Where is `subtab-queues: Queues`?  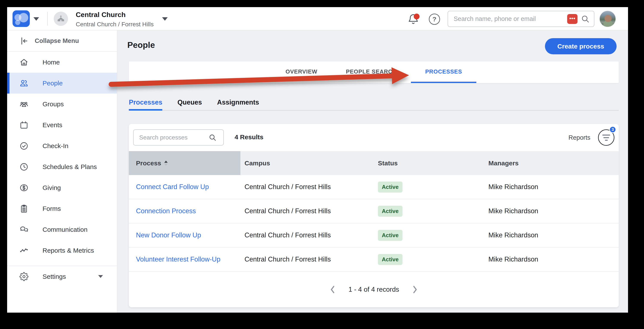 subtab-queues: Queues is located at coordinates (190, 104).